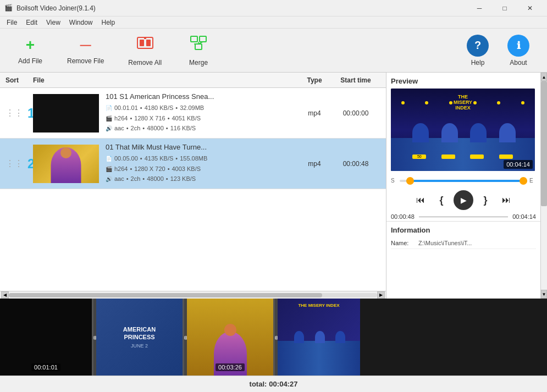  I want to click on remove-file-button: ─ Remove File, so click(86, 51).